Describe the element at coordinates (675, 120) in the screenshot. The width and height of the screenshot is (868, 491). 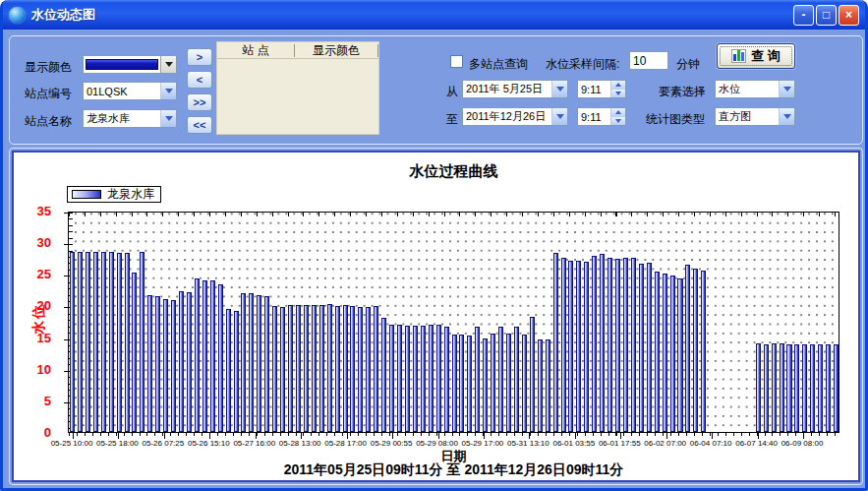
I see `chart-type-label: 统计图类型` at that location.